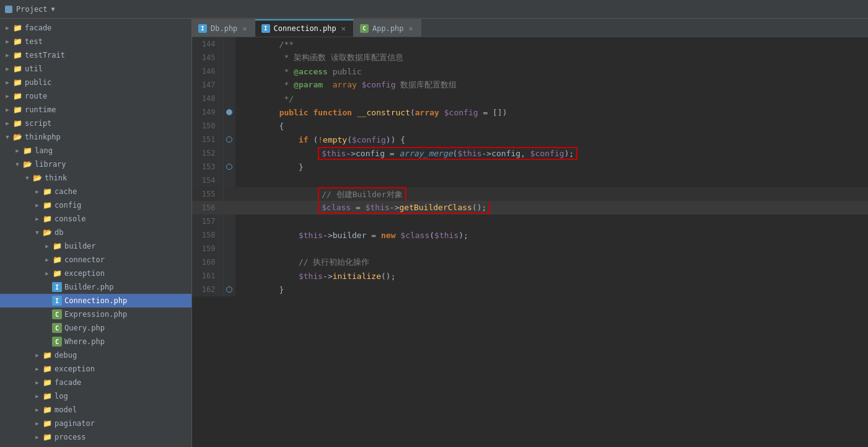 The height and width of the screenshot is (447, 868). What do you see at coordinates (95, 273) in the screenshot?
I see `sidebar-item-exception: exception` at bounding box center [95, 273].